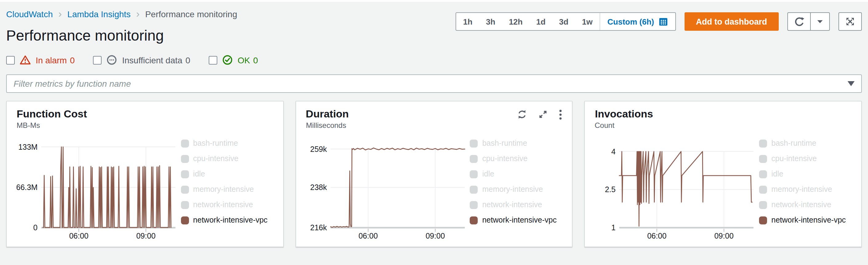 The height and width of the screenshot is (265, 868). I want to click on caret-down-icon, so click(820, 22).